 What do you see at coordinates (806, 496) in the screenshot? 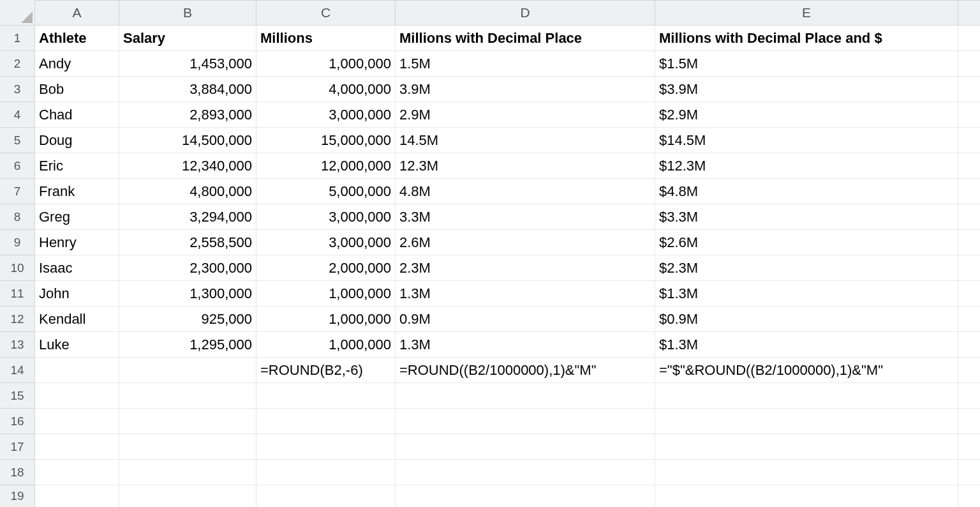
I see `cell-E19` at bounding box center [806, 496].